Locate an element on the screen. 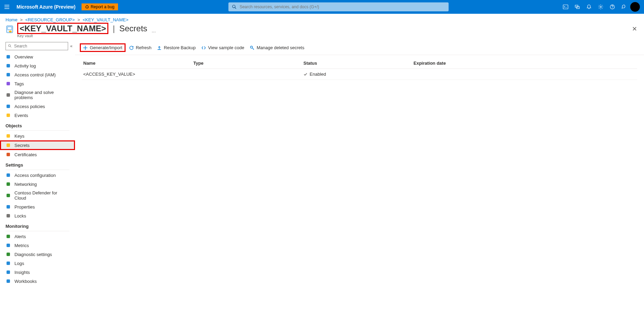  cell-status: Enabled is located at coordinates (358, 74).